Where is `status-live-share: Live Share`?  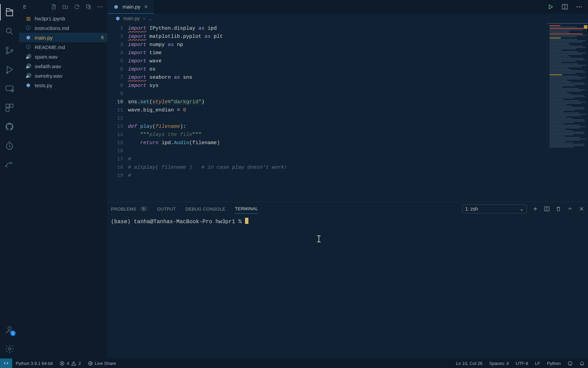
status-live-share: Live Share is located at coordinates (102, 363).